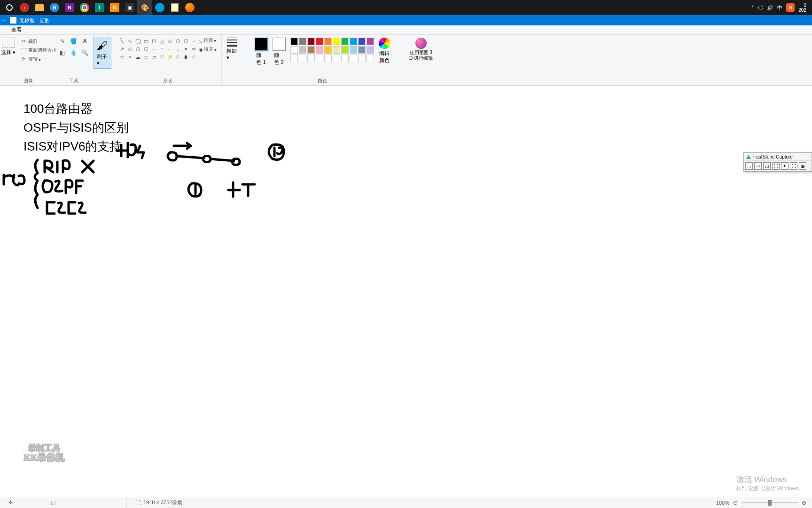  I want to click on app-blue-icon, so click(160, 8).